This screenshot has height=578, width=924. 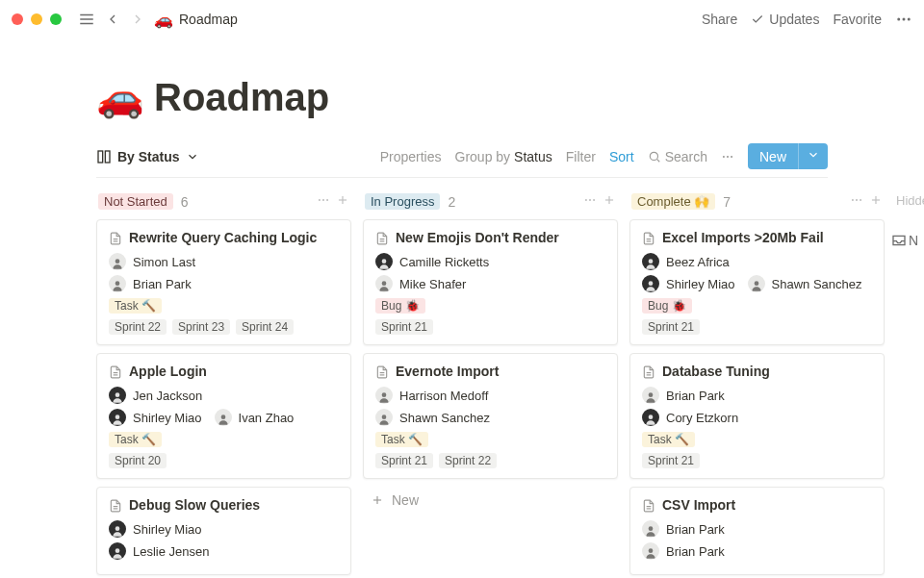 I want to click on card: New Emojis Don't RenderCamille RickettsM…, so click(x=491, y=283).